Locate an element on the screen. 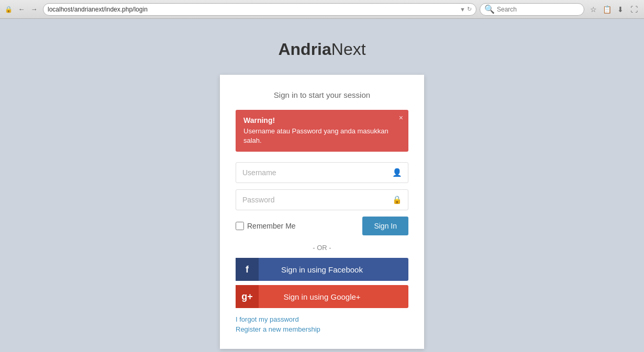  alert-warning-message: Username atau Password yang anda masukka… is located at coordinates (322, 136).